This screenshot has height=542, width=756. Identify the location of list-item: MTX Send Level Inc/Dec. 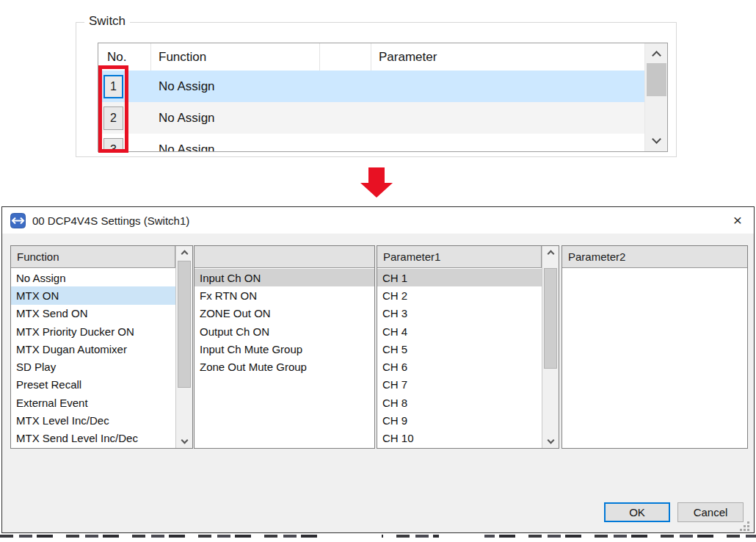
(93, 438).